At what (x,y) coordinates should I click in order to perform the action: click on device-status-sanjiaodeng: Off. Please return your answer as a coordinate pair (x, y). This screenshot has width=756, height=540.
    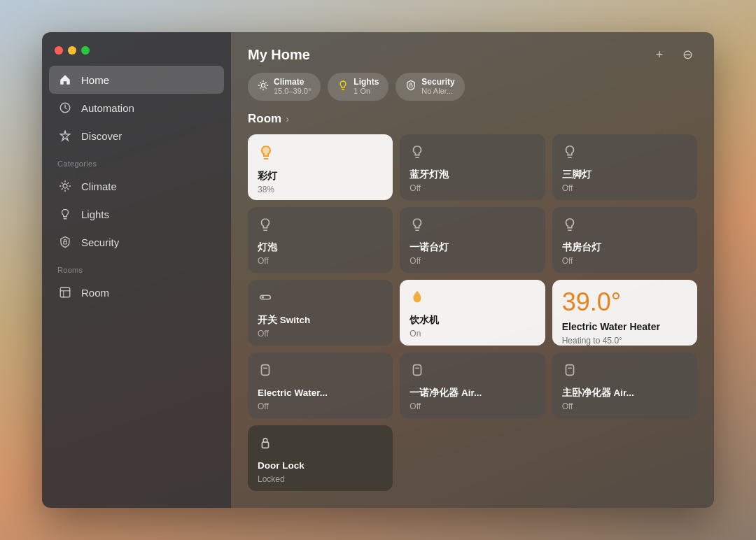
    Looking at the image, I should click on (624, 188).